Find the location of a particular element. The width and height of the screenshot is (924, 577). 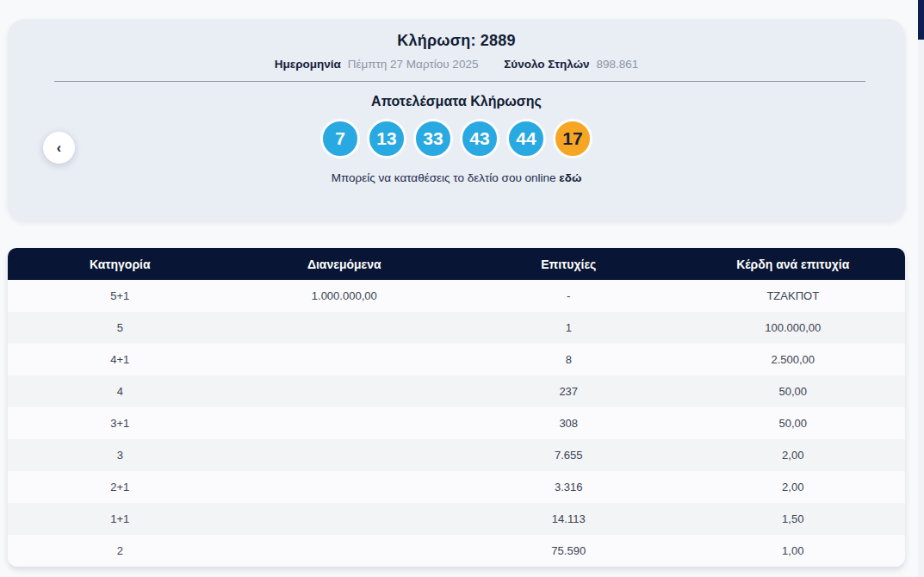

table-cell: 308 is located at coordinates (568, 424).